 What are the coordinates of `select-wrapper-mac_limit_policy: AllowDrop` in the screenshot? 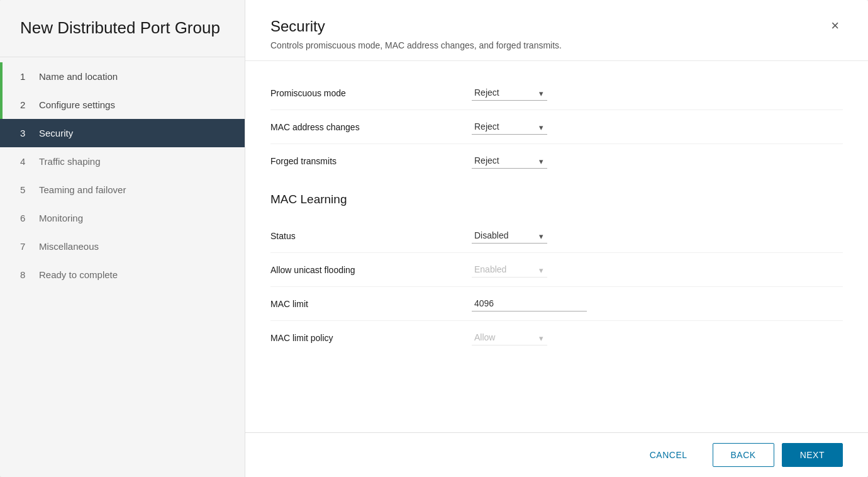 It's located at (509, 337).